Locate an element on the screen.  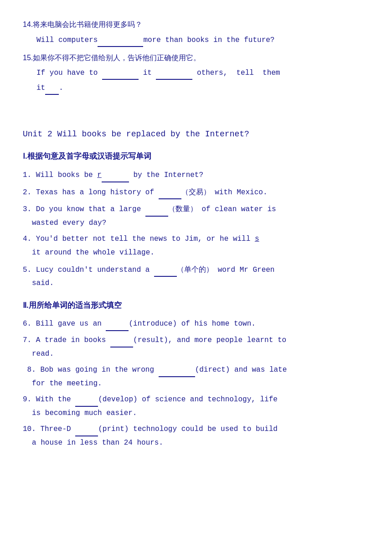
q2-text: 2. Texas has a long history of （交易） with… is located at coordinates (145, 192).